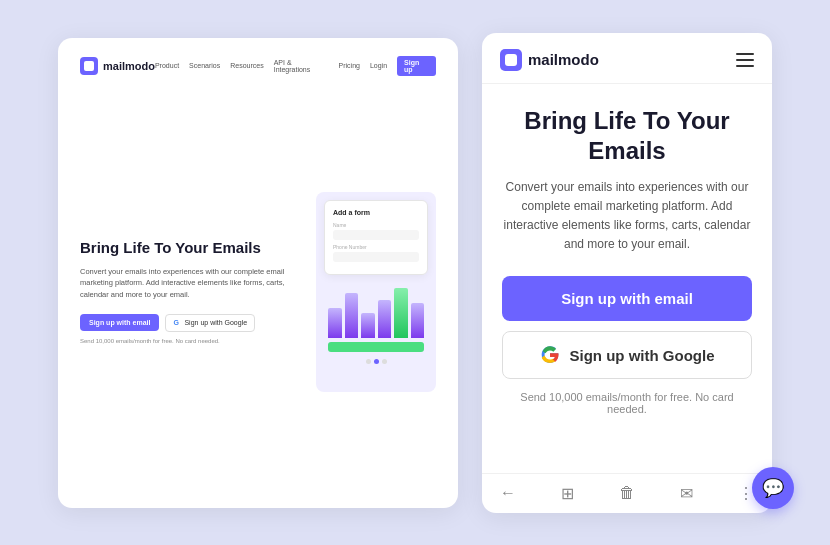 This screenshot has height=545, width=830. What do you see at coordinates (296, 66) in the screenshot?
I see `nav-links: Product Scenarios Resources API & Integr…` at bounding box center [296, 66].